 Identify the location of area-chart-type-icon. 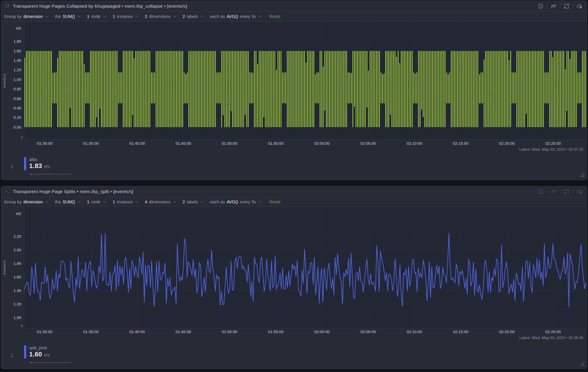
(7, 6).